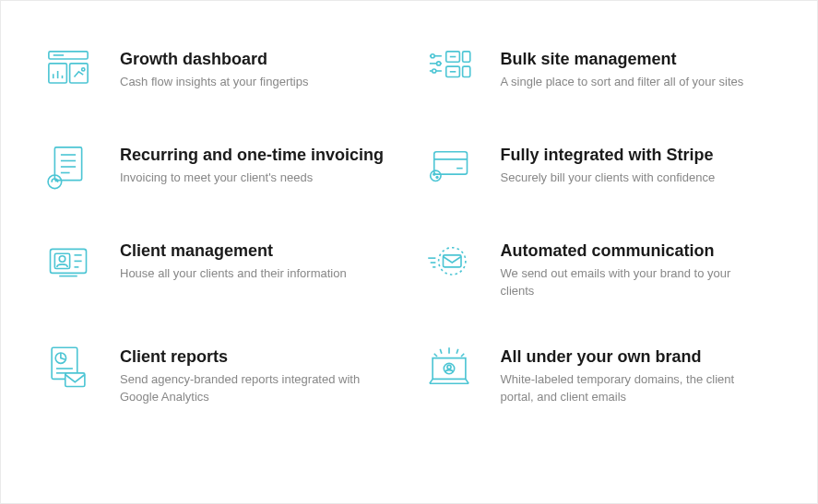  I want to click on feature-title: Recurring and one-time invoicing, so click(258, 155).